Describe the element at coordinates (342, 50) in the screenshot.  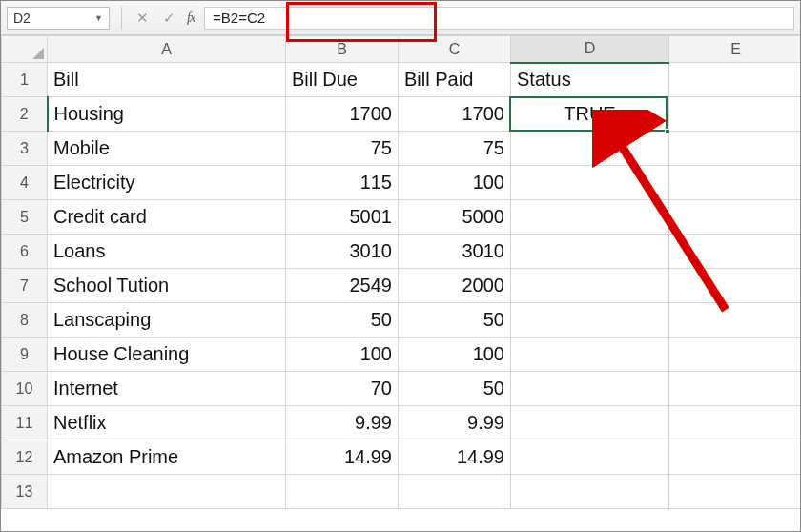
I see `col-header-B: B` at that location.